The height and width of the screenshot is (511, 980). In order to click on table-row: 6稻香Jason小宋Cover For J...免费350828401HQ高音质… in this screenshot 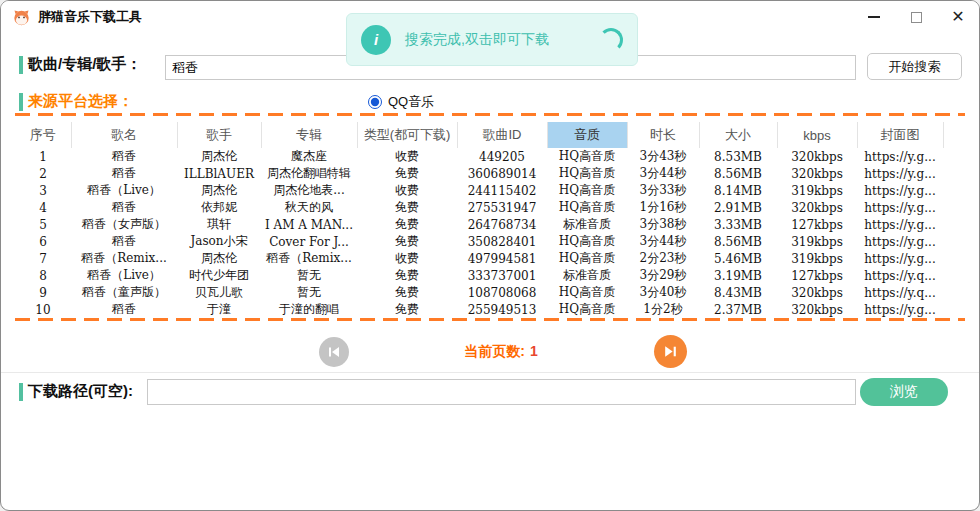, I will do `click(490, 242)`.